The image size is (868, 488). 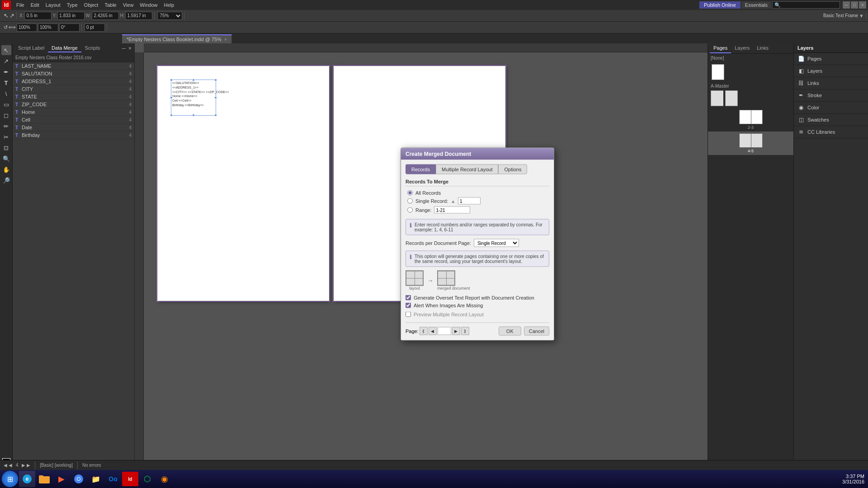 I want to click on far-right-cc-libraries: ≋ CC Libraries, so click(x=831, y=132).